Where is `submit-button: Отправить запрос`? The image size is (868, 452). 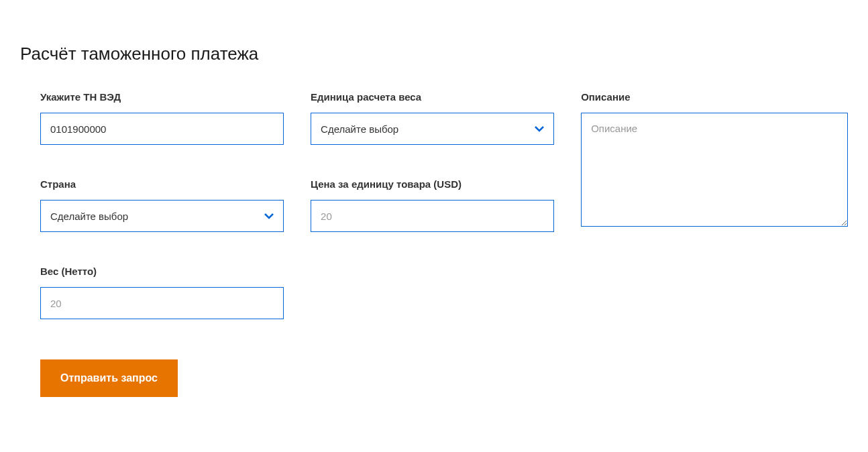
submit-button: Отправить запрос is located at coordinates (109, 378).